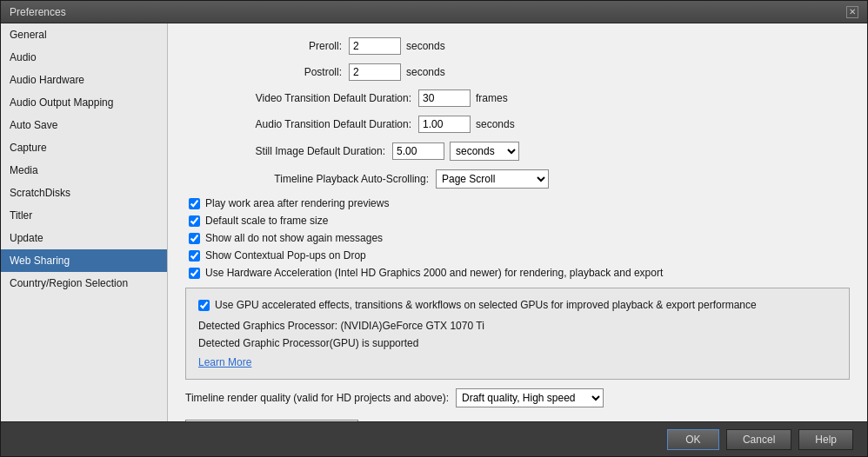 This screenshot has width=868, height=457. What do you see at coordinates (412, 326) in the screenshot?
I see `gpu-detected-processor-value: (NVIDIA)GeForce GTX 1070 Ti` at bounding box center [412, 326].